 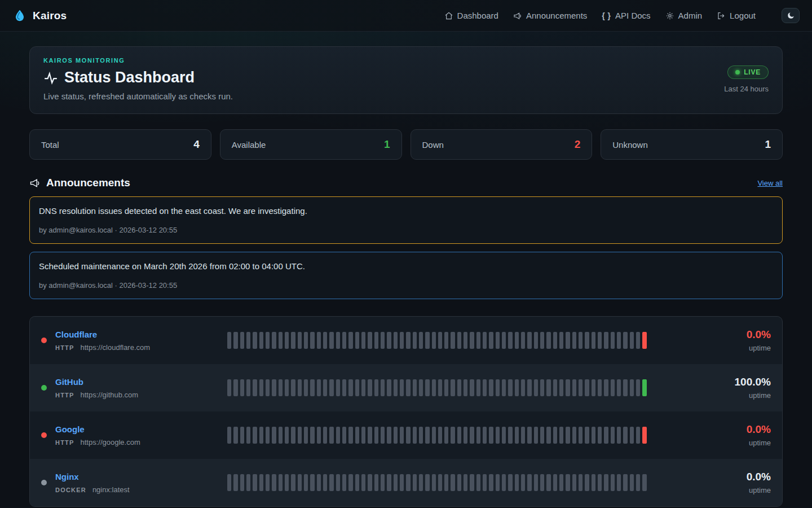 What do you see at coordinates (134, 388) in the screenshot?
I see `service-info: GitHub HTTP https://github.com` at bounding box center [134, 388].